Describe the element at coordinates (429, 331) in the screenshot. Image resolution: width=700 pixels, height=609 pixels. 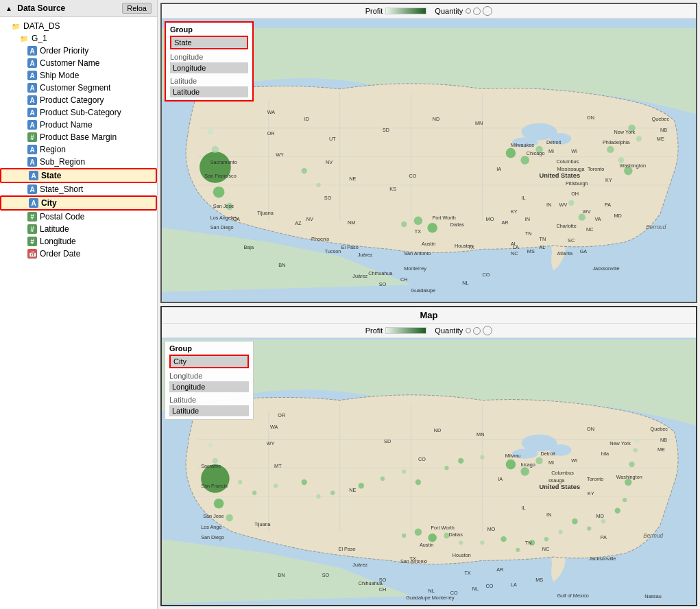
I see `map2-legend: Profit Quantity` at that location.